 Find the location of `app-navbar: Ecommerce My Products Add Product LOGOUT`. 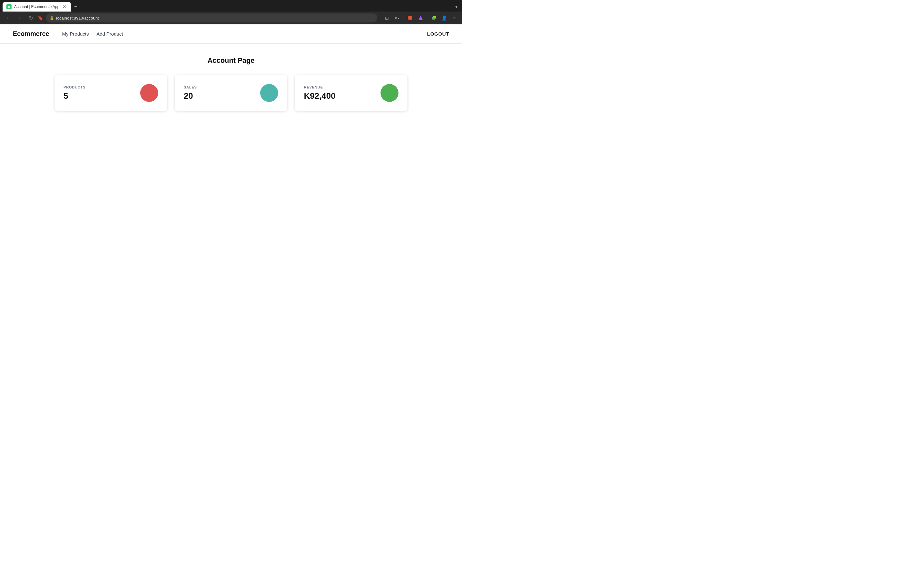

app-navbar: Ecommerce My Products Add Product LOGOUT is located at coordinates (231, 34).